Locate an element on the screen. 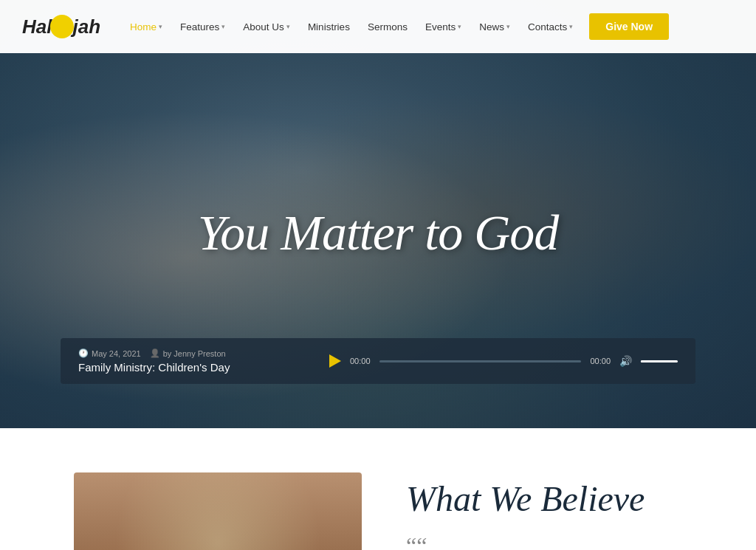 The image size is (756, 550). volume-icon: 🔊 is located at coordinates (626, 361).